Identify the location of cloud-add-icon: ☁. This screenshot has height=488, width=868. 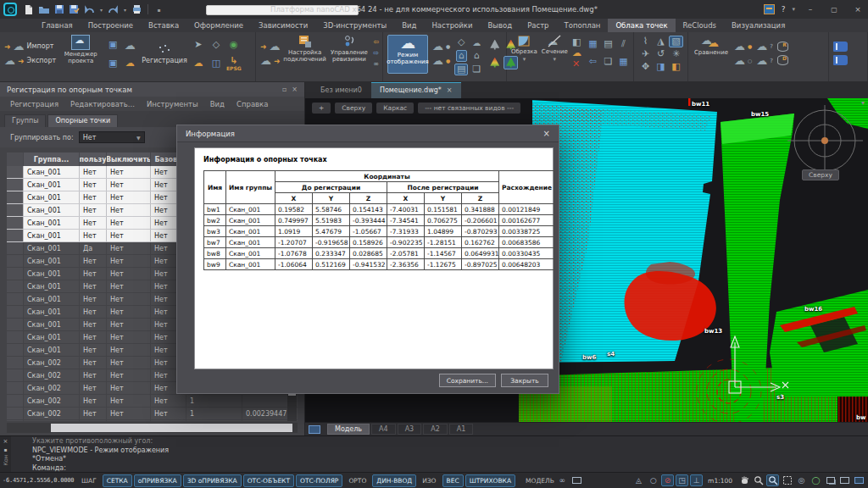
(576, 53).